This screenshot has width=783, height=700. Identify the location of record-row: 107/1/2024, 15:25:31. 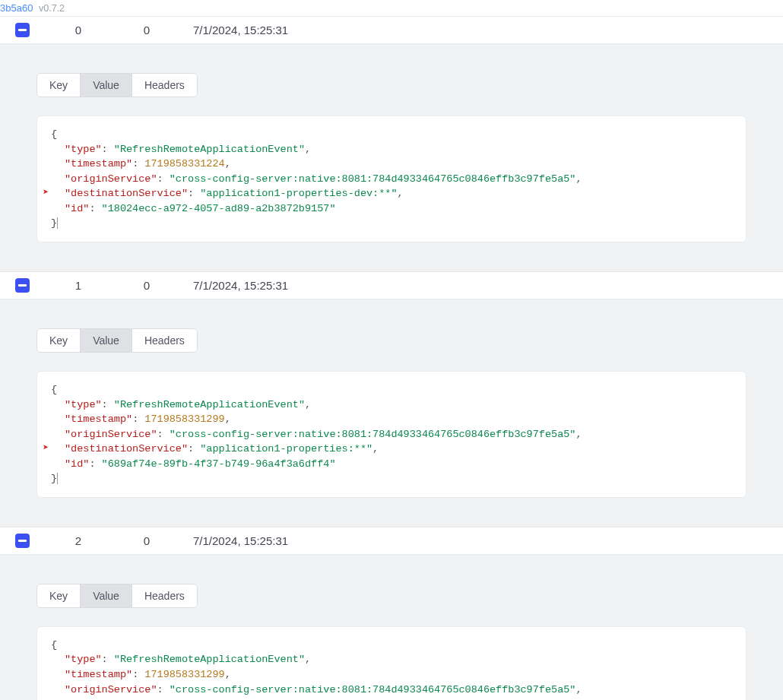
(392, 286).